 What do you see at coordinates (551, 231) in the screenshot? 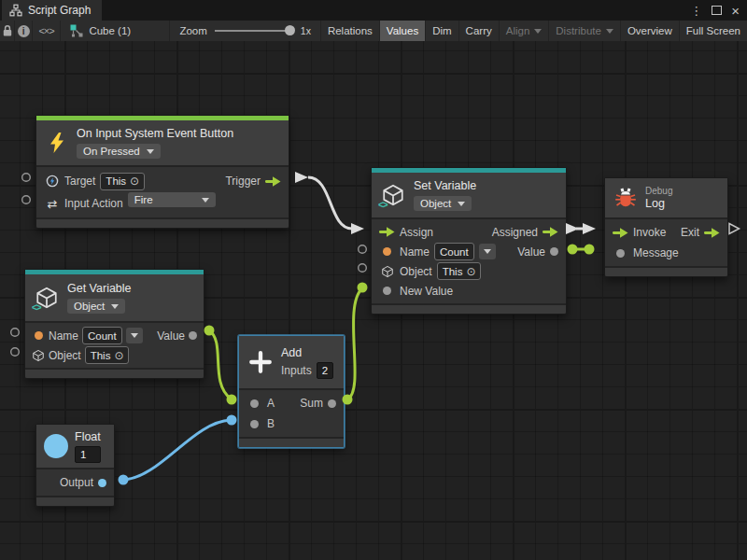
I see `assigned-output-port` at bounding box center [551, 231].